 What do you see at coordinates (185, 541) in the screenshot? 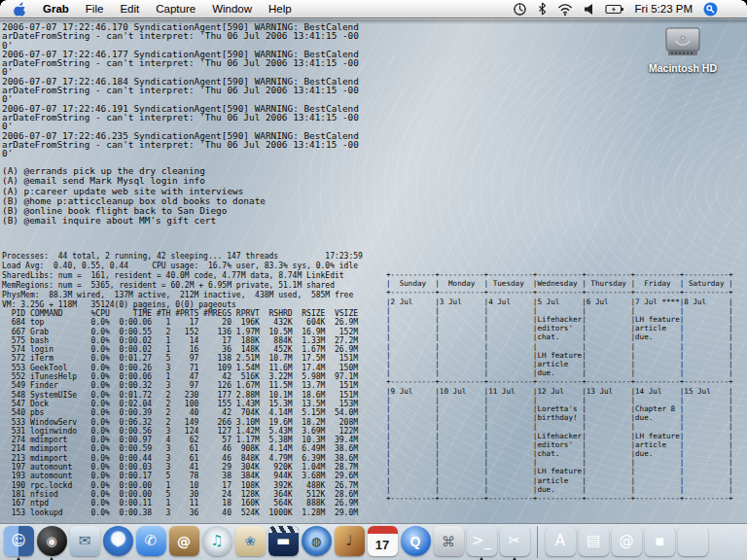
I see `dock-icon-address-book: @` at bounding box center [185, 541].